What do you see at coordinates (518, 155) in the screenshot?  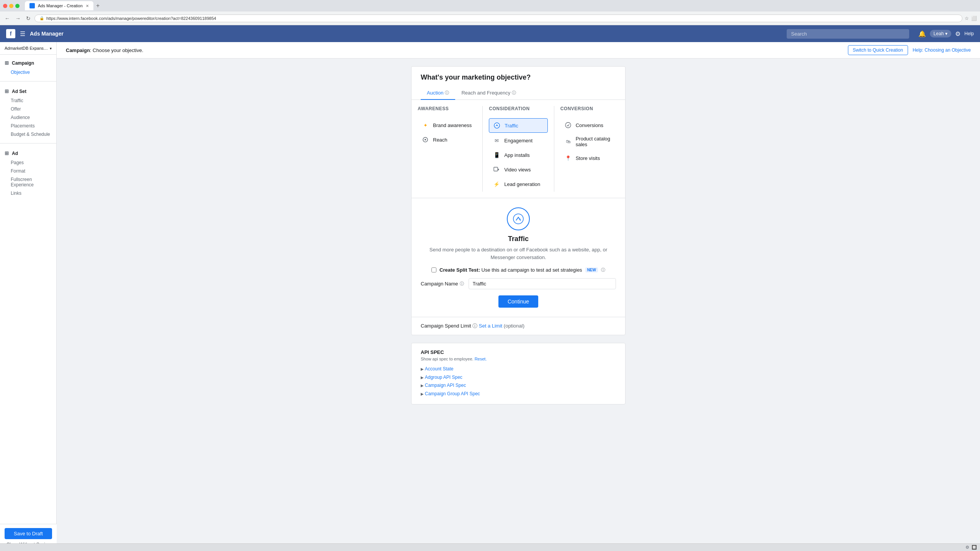 I see `app-installs-item: 📱 App installs` at bounding box center [518, 155].